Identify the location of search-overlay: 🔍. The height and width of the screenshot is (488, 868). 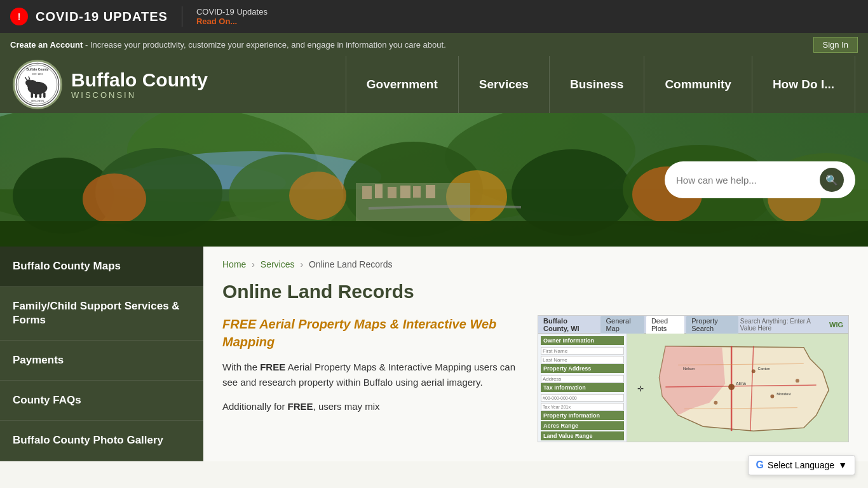
(760, 180).